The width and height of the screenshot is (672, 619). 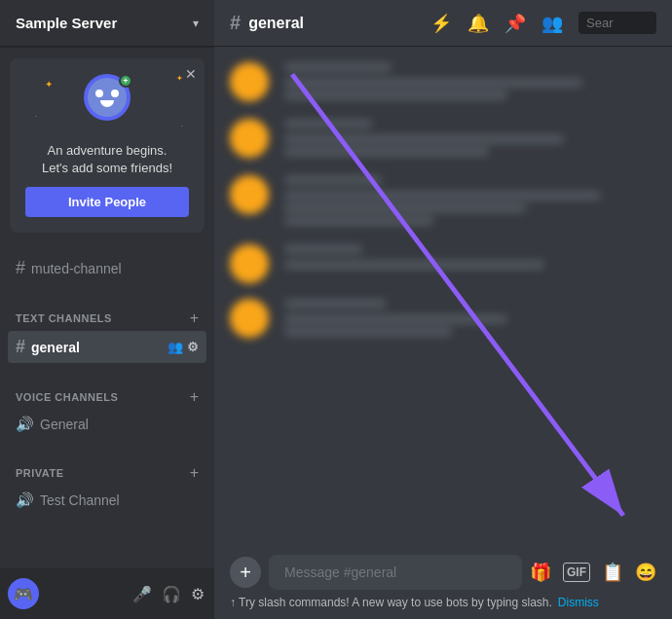 I want to click on deafen-icon: 🎧, so click(x=171, y=594).